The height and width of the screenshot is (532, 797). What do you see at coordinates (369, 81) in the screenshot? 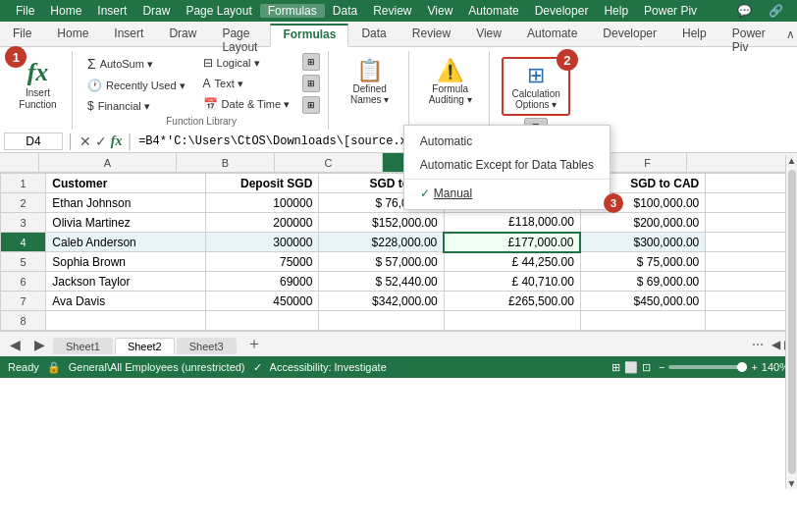
I see `defined-names-button: 📋 DefinedNames ▾` at bounding box center [369, 81].